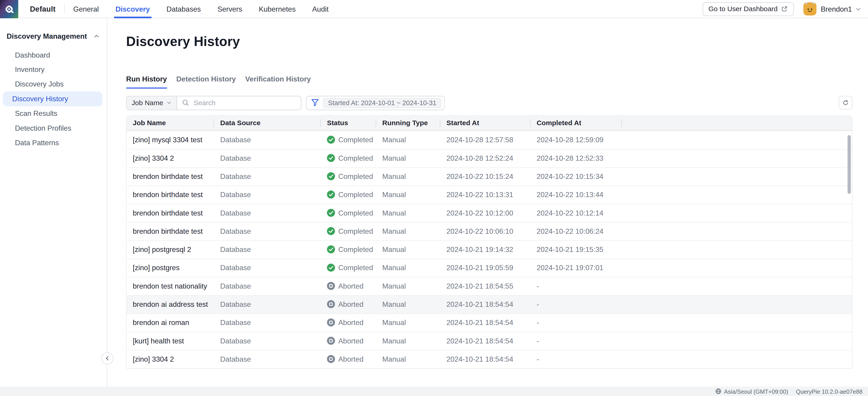 The image size is (868, 396). Describe the element at coordinates (239, 103) in the screenshot. I see `search-box` at that location.